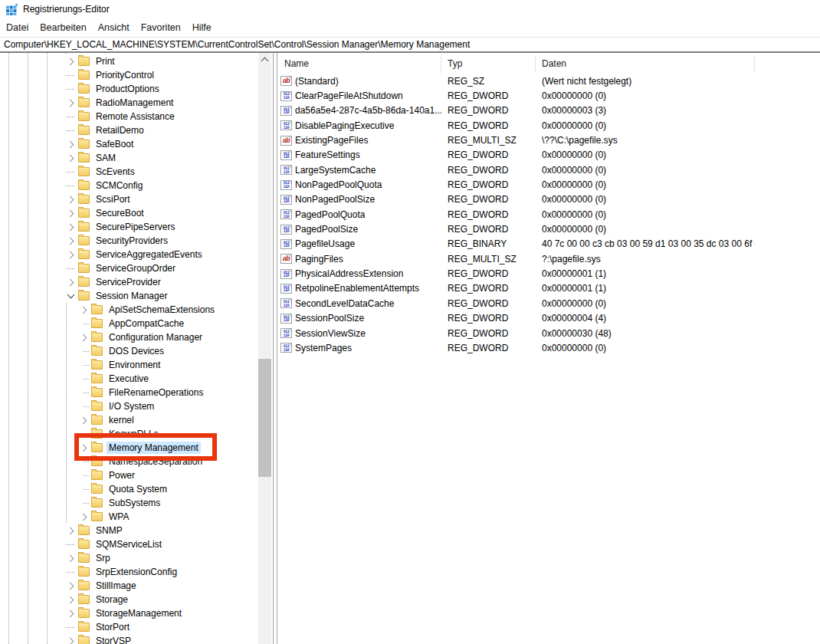 The image size is (820, 644). Describe the element at coordinates (17, 28) in the screenshot. I see `menu-item-datei: Datei` at that location.